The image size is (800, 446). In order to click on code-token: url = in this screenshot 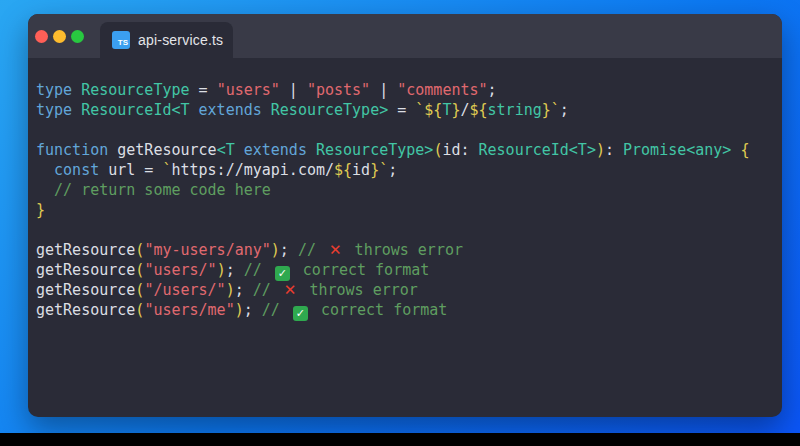, I will do `click(130, 170)`.